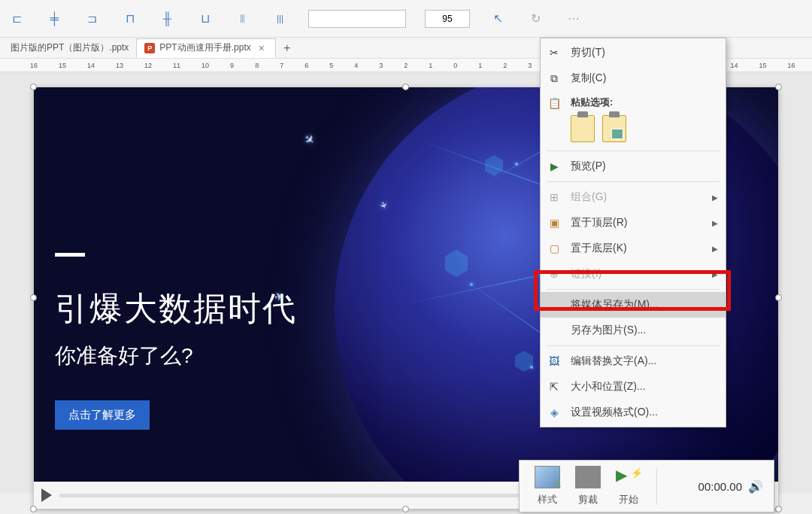  I want to click on menu-format-video: ◈设置视频格式(O)..., so click(633, 412).